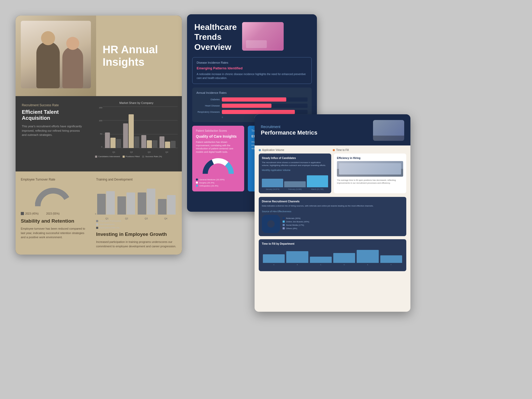 The image size is (532, 399). What do you see at coordinates (53, 213) in the screenshot?
I see `hr-turnover-block: Employee Turnover Rate 2023 (45%) 2023 (…` at bounding box center [53, 213].